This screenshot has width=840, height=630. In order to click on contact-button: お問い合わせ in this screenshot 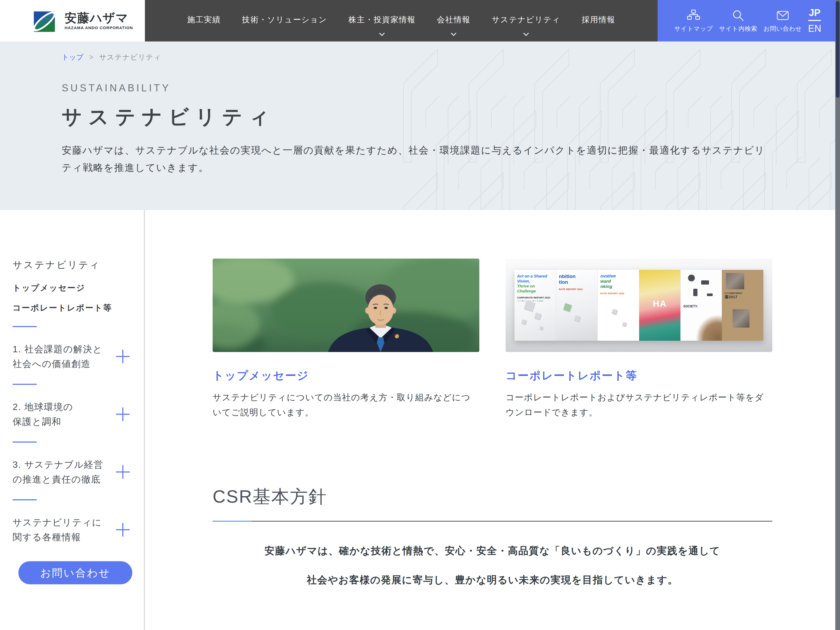, I will do `click(75, 573)`.